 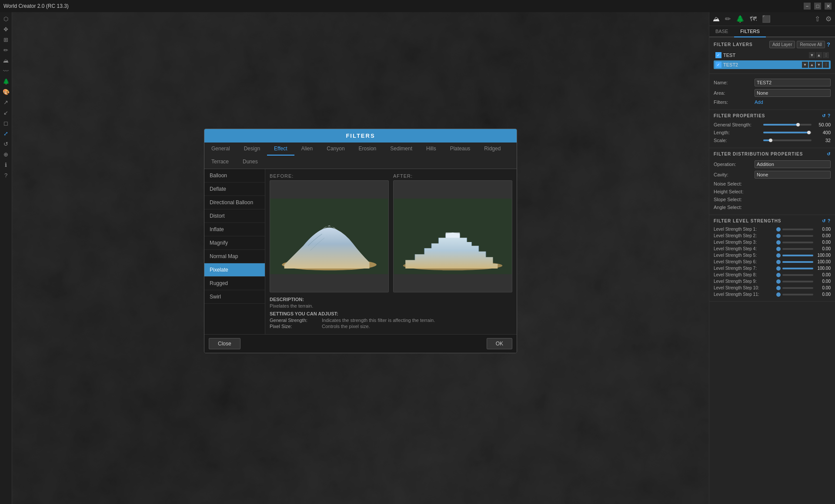 What do you see at coordinates (766, 19) in the screenshot?
I see `box-icon: ⬛` at bounding box center [766, 19].